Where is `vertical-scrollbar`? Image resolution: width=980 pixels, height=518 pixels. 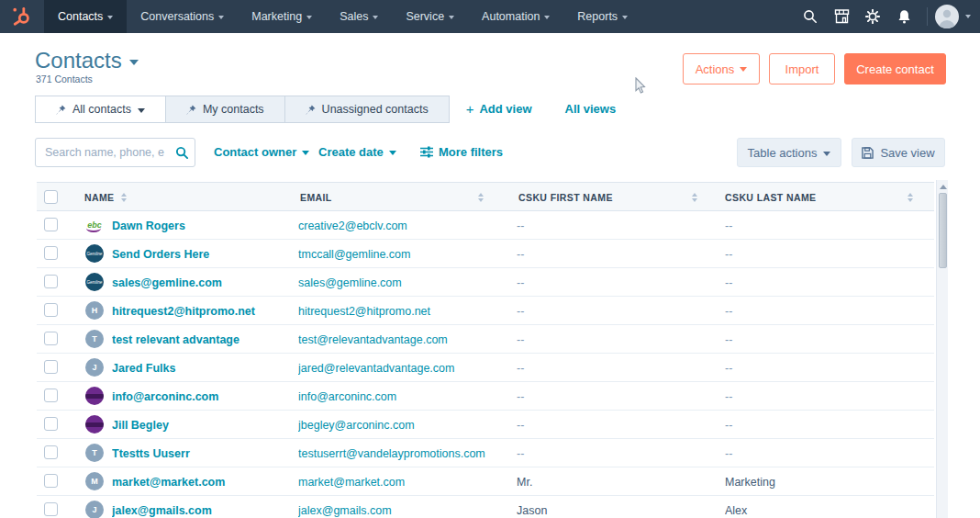
vertical-scrollbar is located at coordinates (941, 349).